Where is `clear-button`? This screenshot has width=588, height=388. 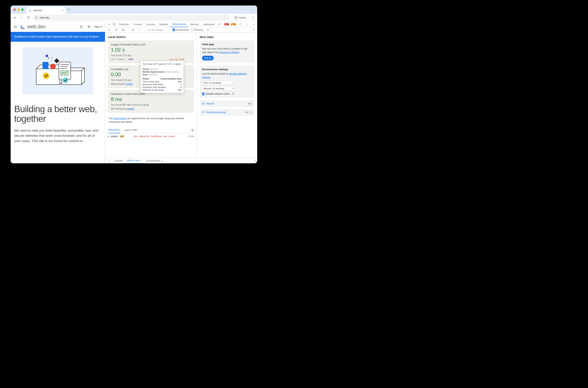 clear-button is located at coordinates (123, 30).